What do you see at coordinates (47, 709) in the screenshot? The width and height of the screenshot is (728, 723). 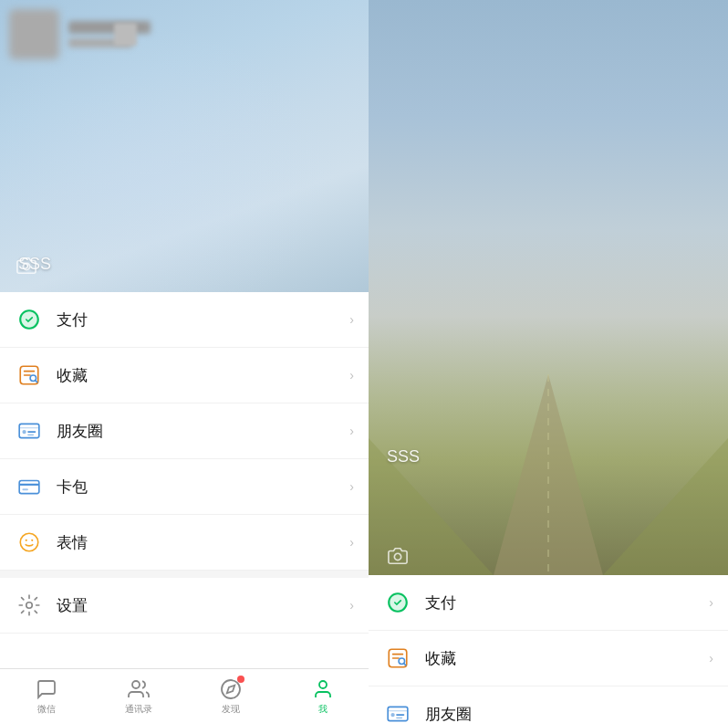 I see `tab-label-chat: 微信` at bounding box center [47, 709].